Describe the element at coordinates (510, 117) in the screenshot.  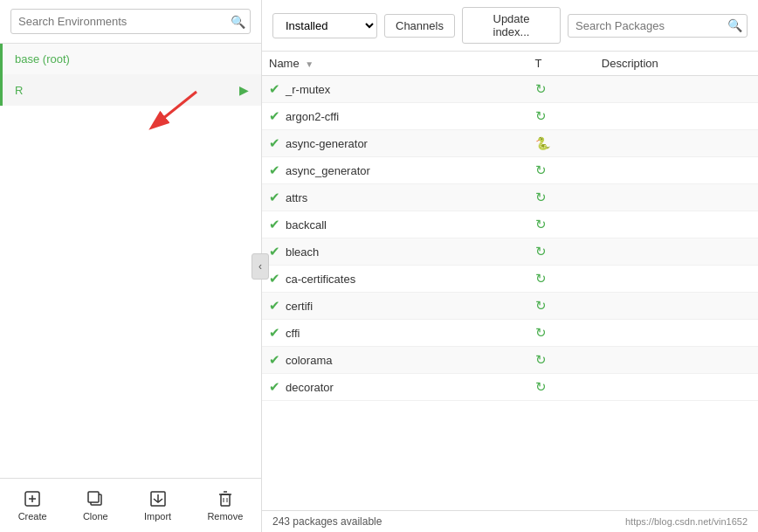
I see `table-row: ✔ argon2-cffi ↻` at that location.